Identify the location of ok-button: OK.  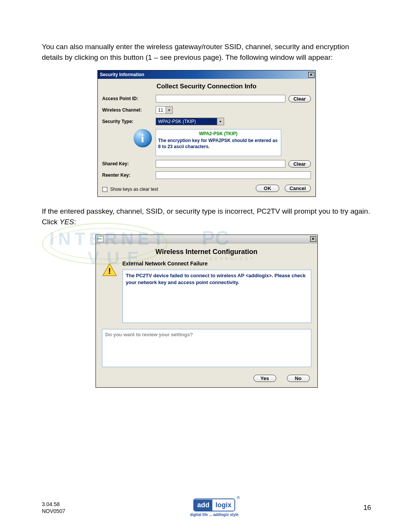
(268, 188).